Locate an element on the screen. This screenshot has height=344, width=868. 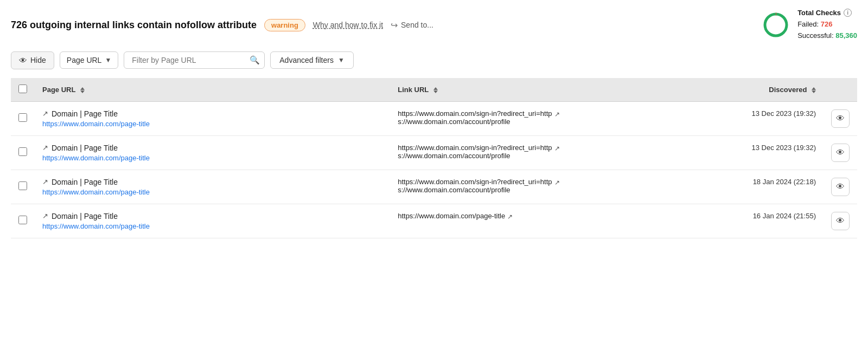
header-checkbox-cell is located at coordinates (23, 90).